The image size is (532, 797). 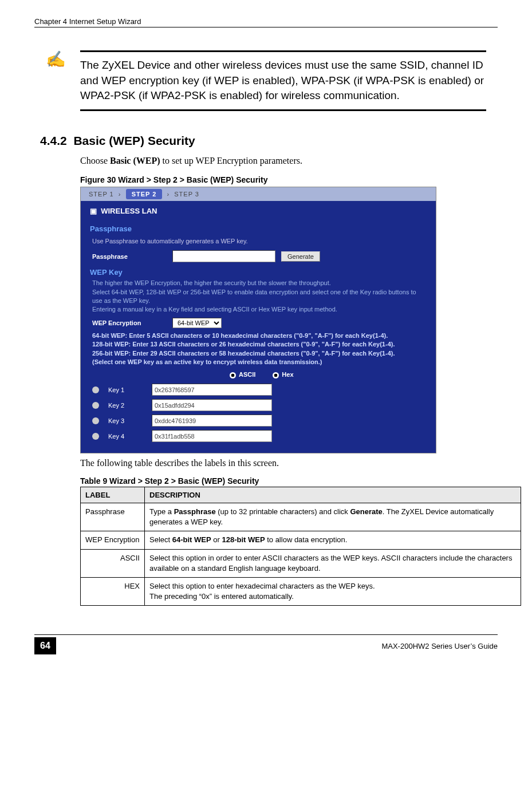 What do you see at coordinates (216, 539) in the screenshot?
I see `desc-text: or` at bounding box center [216, 539].